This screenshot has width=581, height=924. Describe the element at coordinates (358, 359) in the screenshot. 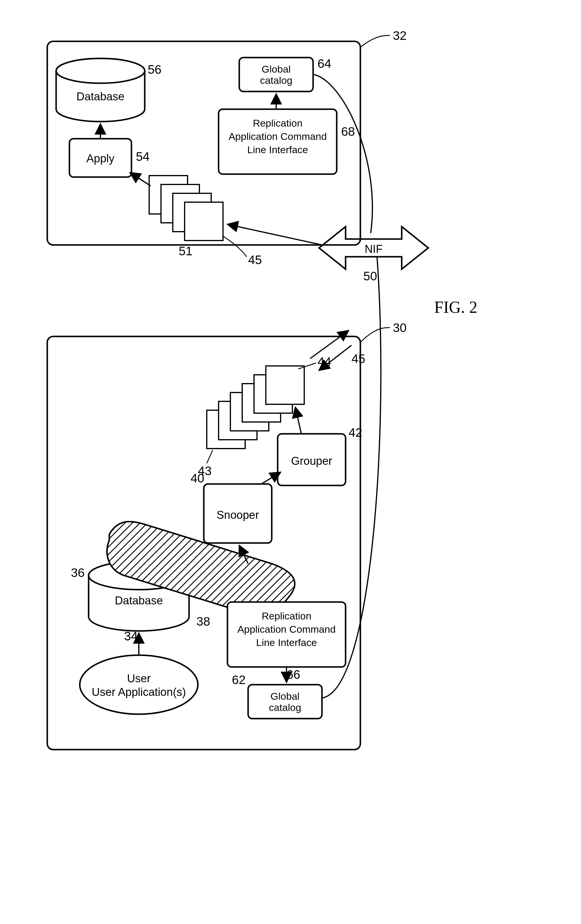

I see `ref-45-left: 45` at that location.